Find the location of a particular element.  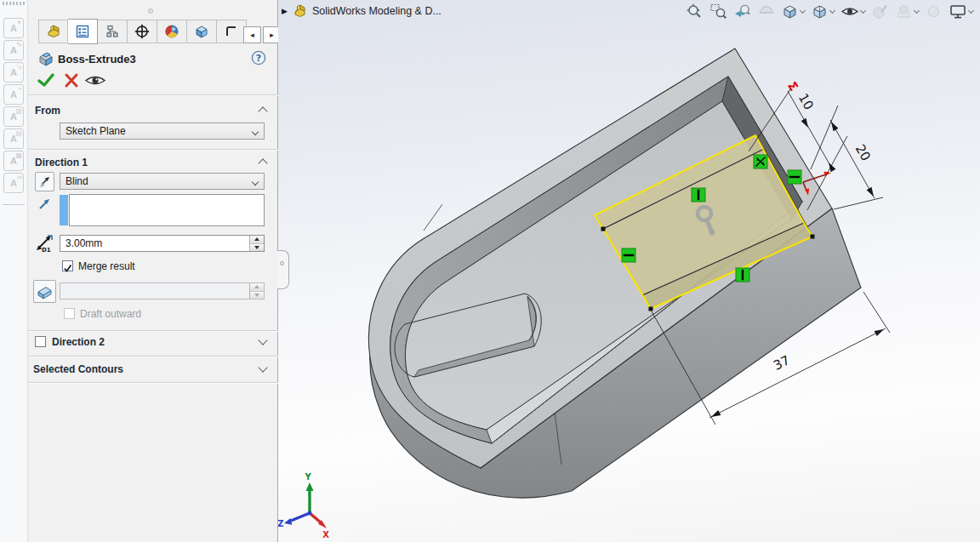

tab-scroll-left-button: ◂ is located at coordinates (252, 35).